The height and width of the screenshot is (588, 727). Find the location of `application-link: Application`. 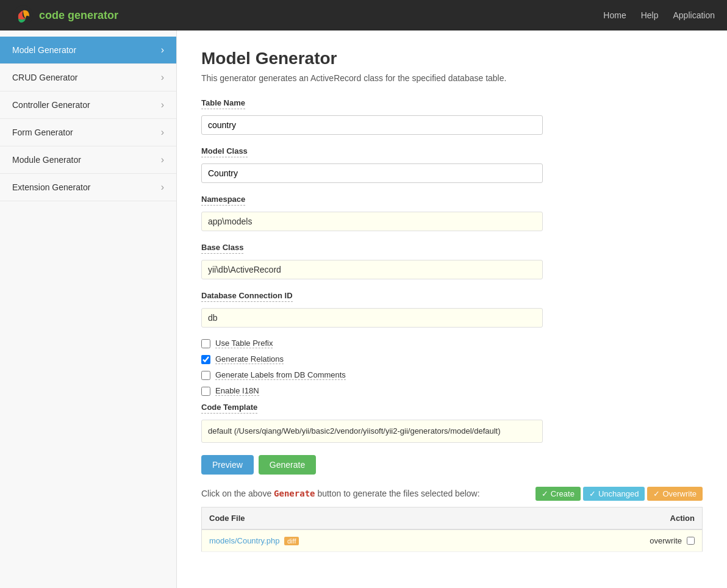

application-link: Application is located at coordinates (694, 15).